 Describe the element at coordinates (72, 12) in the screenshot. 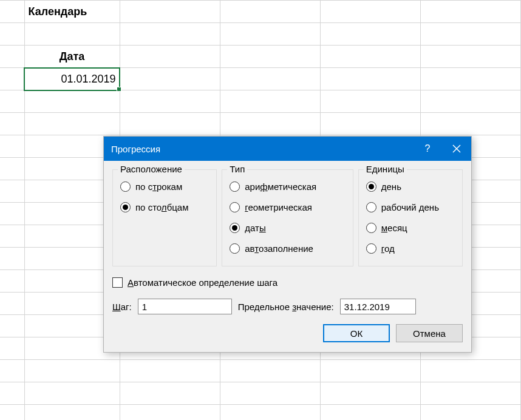

I see `cell-title: Календарь` at that location.